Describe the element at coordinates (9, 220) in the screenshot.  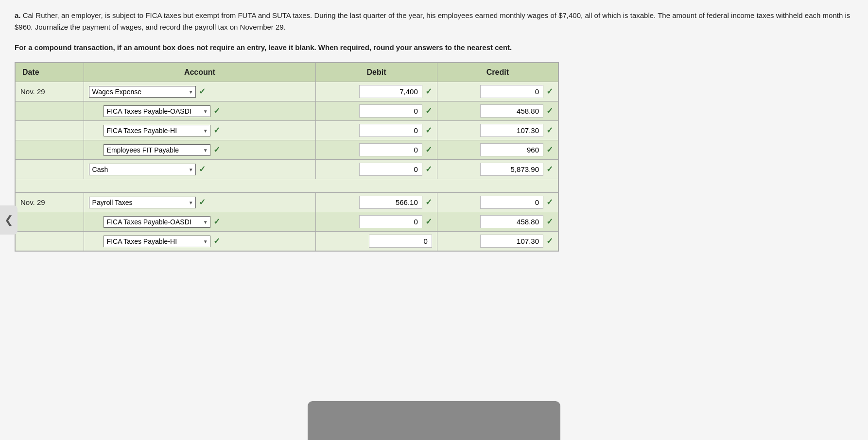
I see `chevron-left-icon: ❮` at that location.